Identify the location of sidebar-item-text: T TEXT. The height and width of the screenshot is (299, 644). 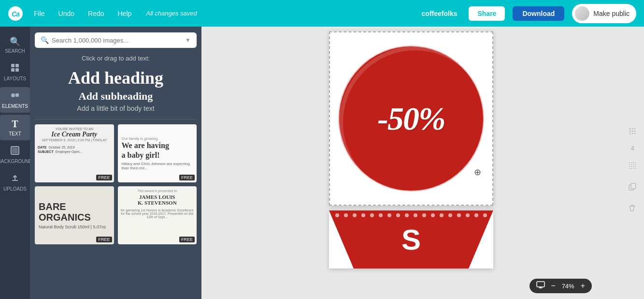
(15, 128).